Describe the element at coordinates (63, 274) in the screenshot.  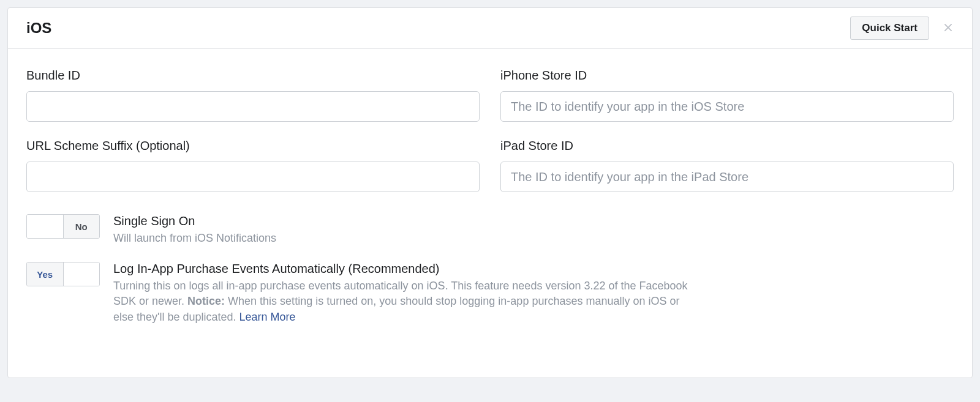
I see `iap-toggle: Yes` at that location.